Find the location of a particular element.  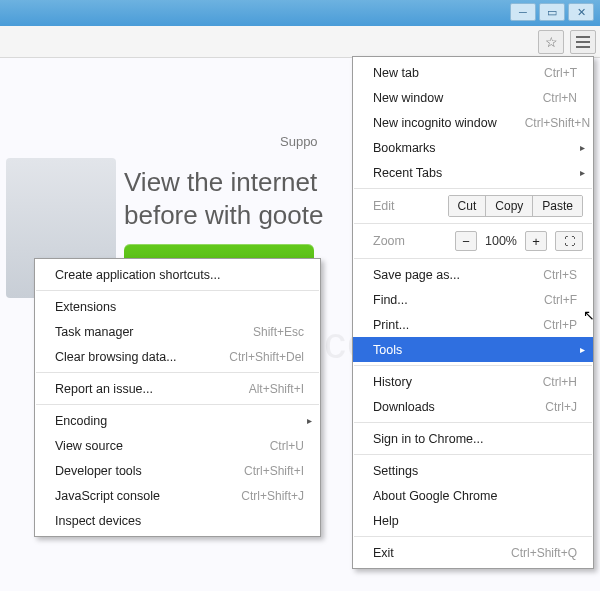

chrome-menu-button is located at coordinates (583, 42).